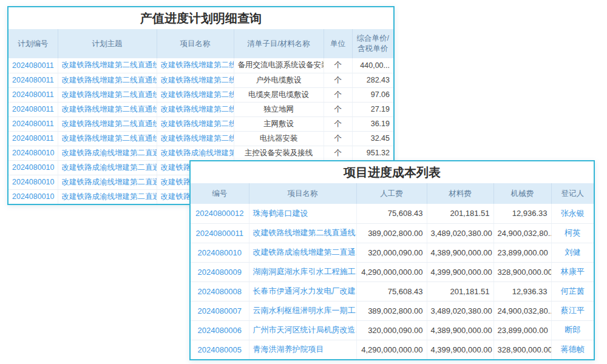 Image resolution: width=607 pixels, height=364 pixels. What do you see at coordinates (373, 95) in the screenshot?
I see `cell-price: 97.06` at bounding box center [373, 95].